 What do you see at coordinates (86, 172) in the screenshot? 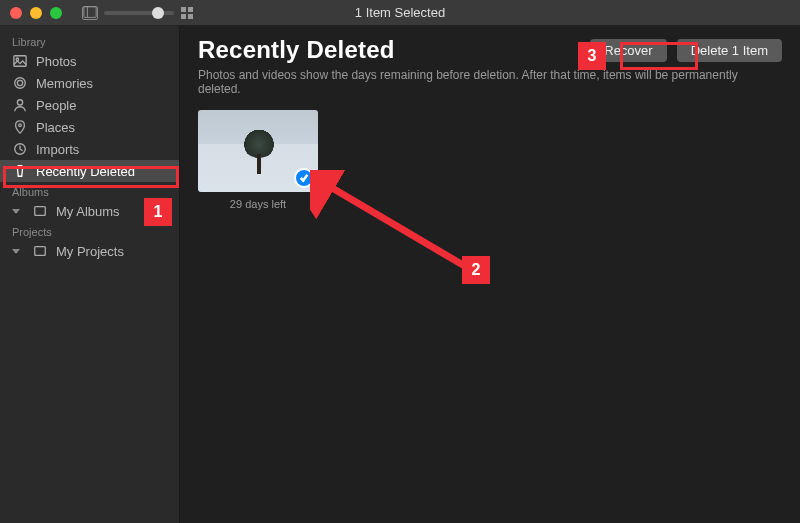
I see `sidebar-item-label: Recently Deleted` at bounding box center [86, 172].